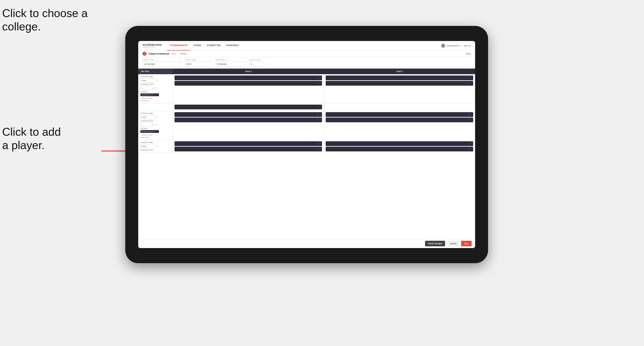 The width and height of the screenshot is (644, 346). What do you see at coordinates (45, 20) in the screenshot?
I see `annotation-choose-college: Click to choose a college.` at bounding box center [45, 20].